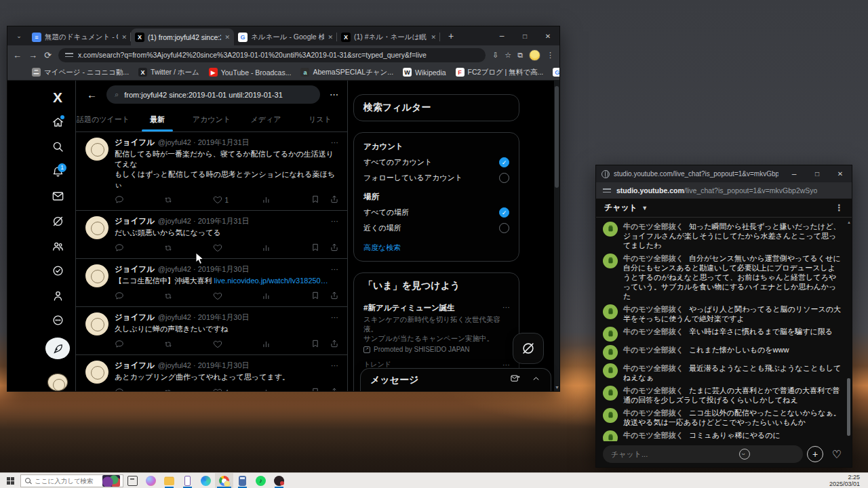 This screenshot has width=868, height=488. What do you see at coordinates (33, 56) in the screenshot?
I see `forward-icon: →` at bounding box center [33, 56].